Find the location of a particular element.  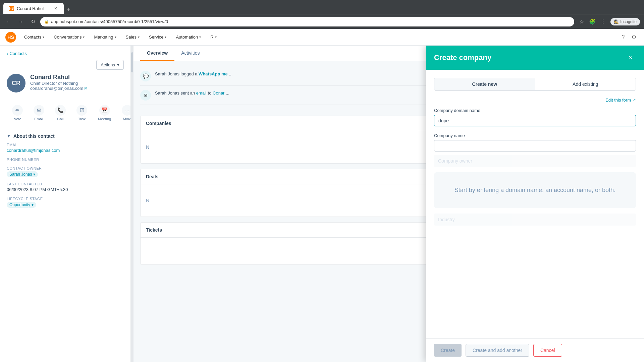

nav-conversations: Conversations ▾ is located at coordinates (69, 37).